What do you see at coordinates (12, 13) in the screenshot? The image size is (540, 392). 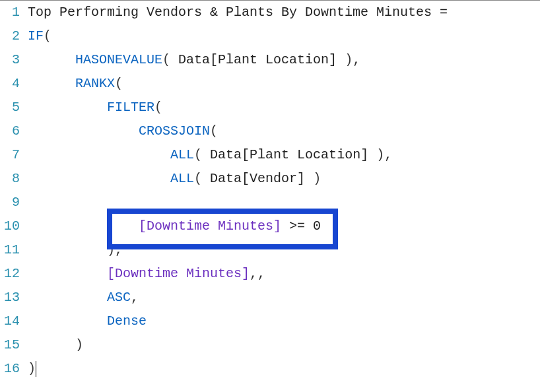 I see `line-number: 1` at bounding box center [12, 13].